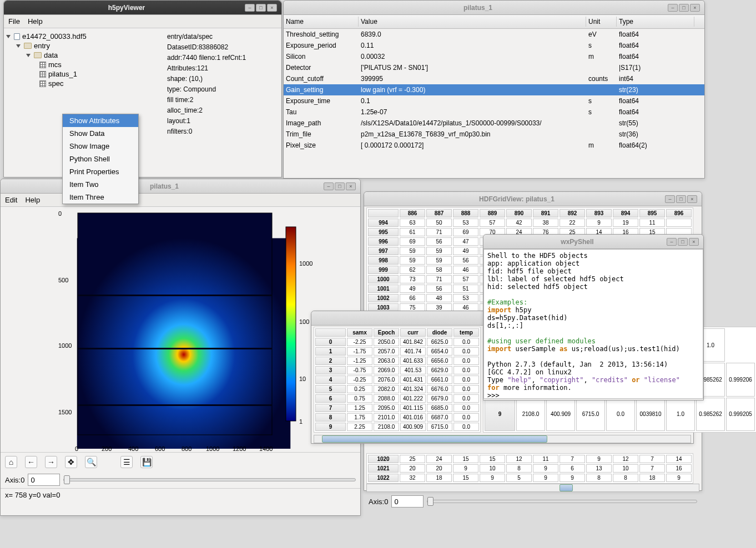 This screenshot has width=756, height=548. What do you see at coordinates (466, 333) in the screenshot?
I see `col-header: temp` at bounding box center [466, 333].